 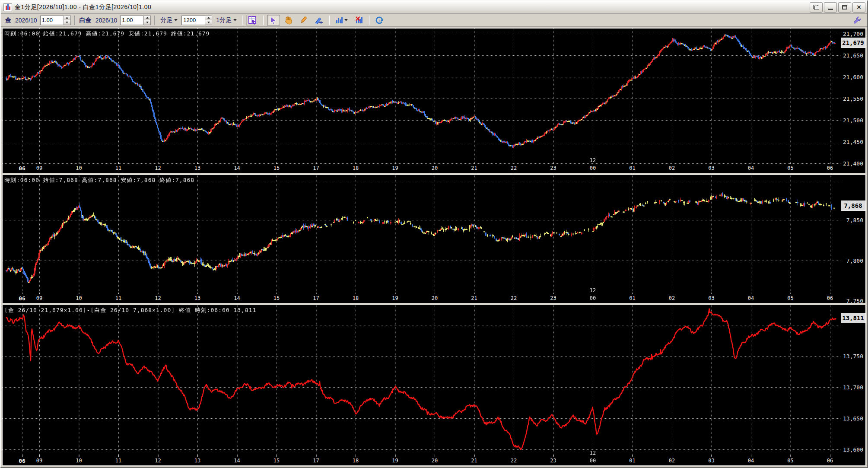 What do you see at coordinates (816, 7) in the screenshot?
I see `cascade-window-button` at bounding box center [816, 7].